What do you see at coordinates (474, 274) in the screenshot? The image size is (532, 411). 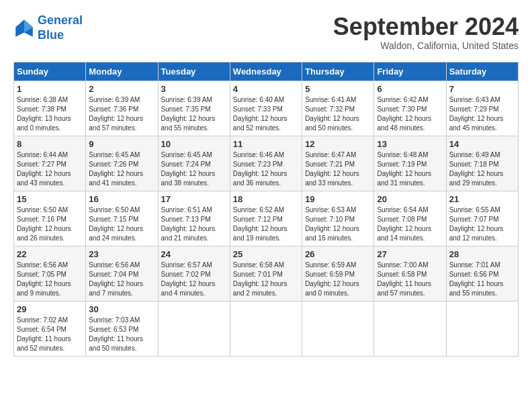 I see `sunset-time: Sunset: 6:56 PM` at bounding box center [474, 274].